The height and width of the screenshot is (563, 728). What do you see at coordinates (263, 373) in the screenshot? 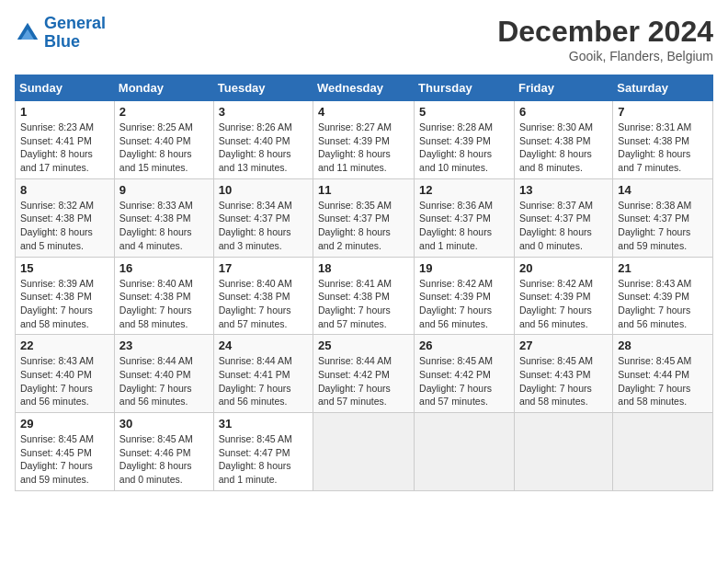
I see `calendar-cell: 24 Sunrise: 8:44 AMSunset: 4:41 PMDaylig…` at bounding box center [263, 373].